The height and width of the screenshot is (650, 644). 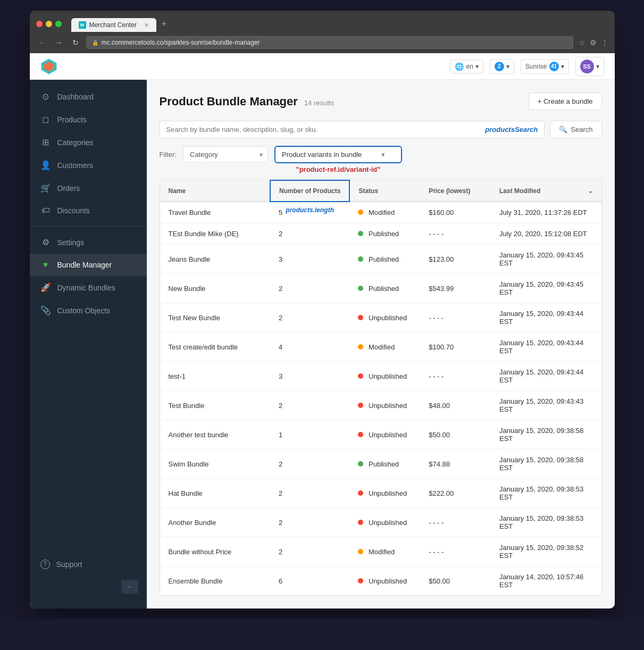 I want to click on language-label: en, so click(x=469, y=66).